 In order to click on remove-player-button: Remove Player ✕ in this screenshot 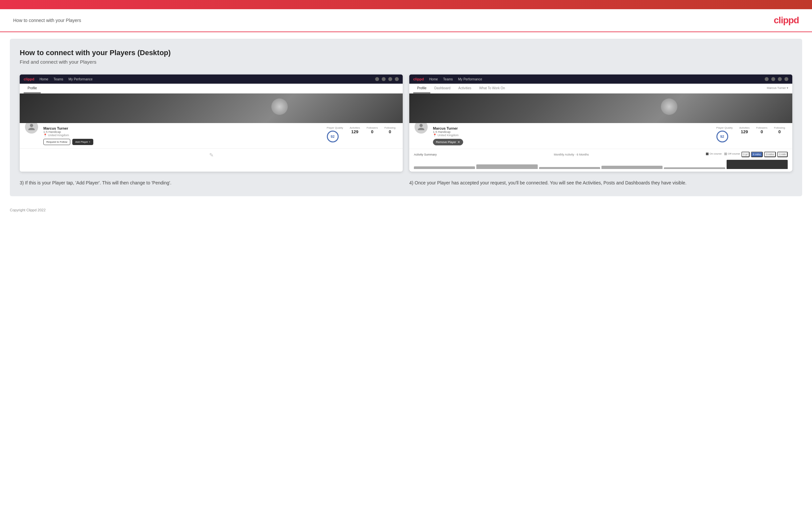, I will do `click(448, 142)`.